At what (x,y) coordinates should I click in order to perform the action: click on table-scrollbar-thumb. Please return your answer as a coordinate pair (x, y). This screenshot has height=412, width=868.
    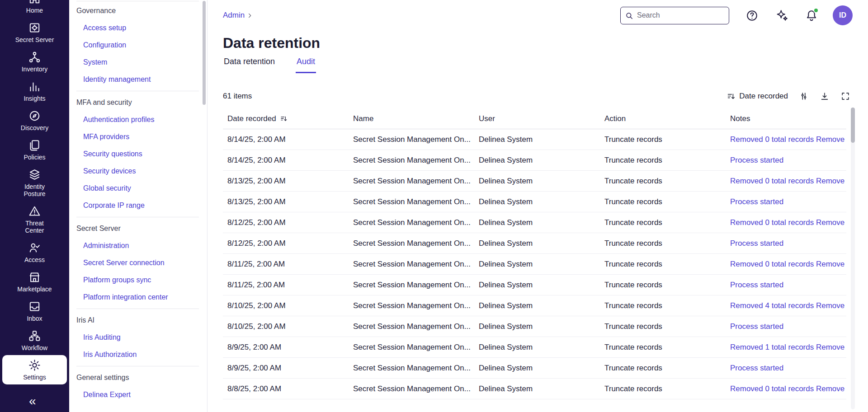
    Looking at the image, I should click on (853, 125).